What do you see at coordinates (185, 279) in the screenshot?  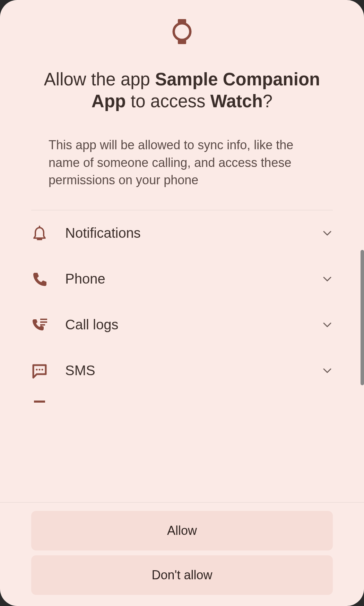 I see `permission-label: Phone` at bounding box center [185, 279].